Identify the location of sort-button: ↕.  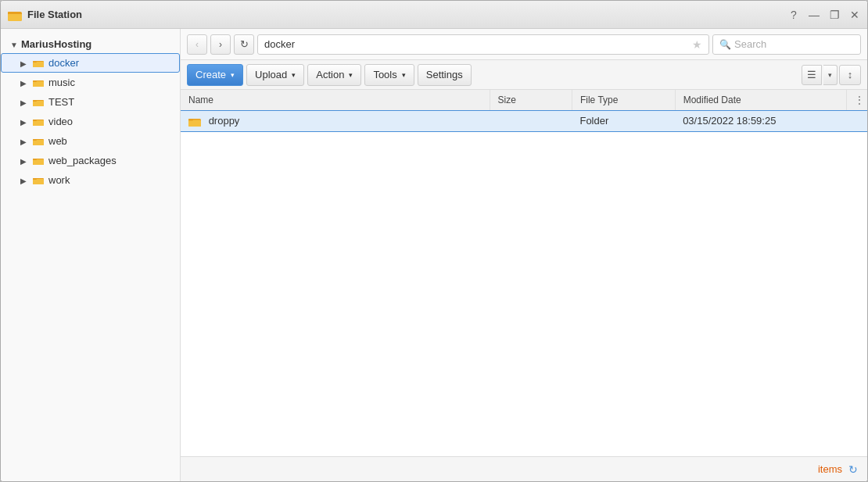
(850, 75).